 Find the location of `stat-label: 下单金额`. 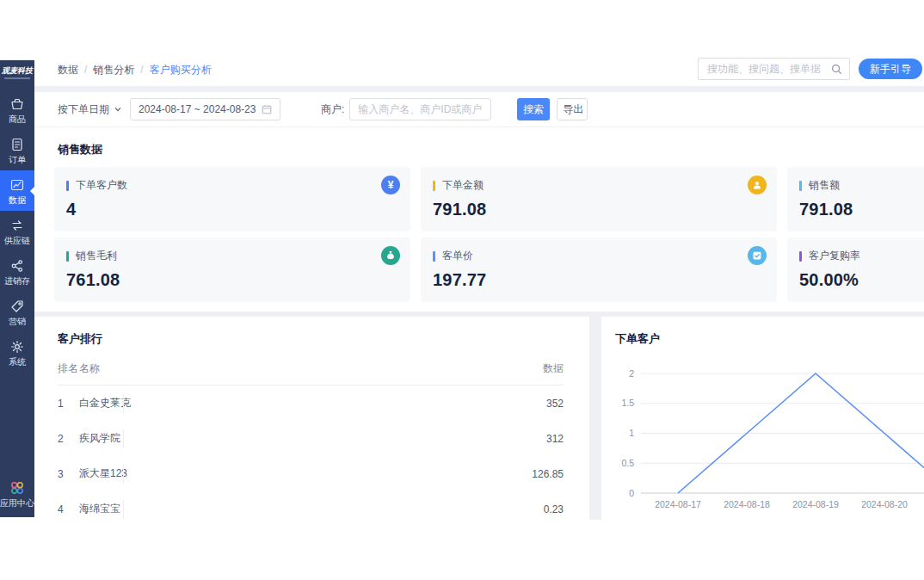

stat-label: 下单金额 is located at coordinates (463, 186).